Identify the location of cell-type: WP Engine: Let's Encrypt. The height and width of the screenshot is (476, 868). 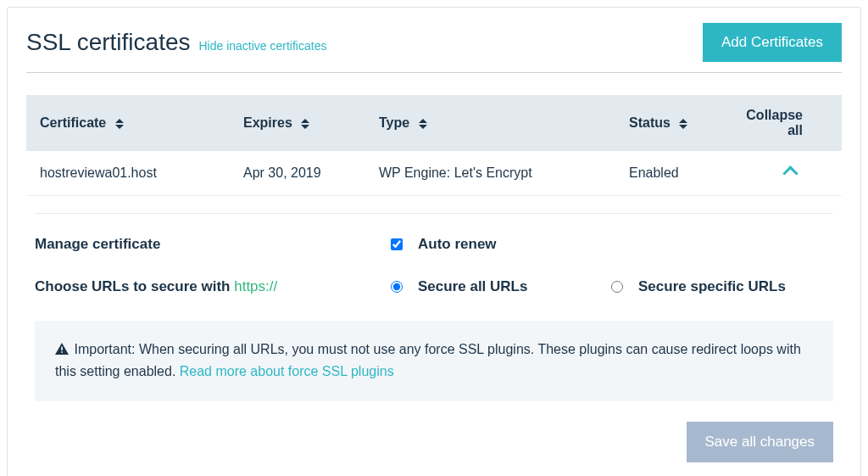
(504, 173).